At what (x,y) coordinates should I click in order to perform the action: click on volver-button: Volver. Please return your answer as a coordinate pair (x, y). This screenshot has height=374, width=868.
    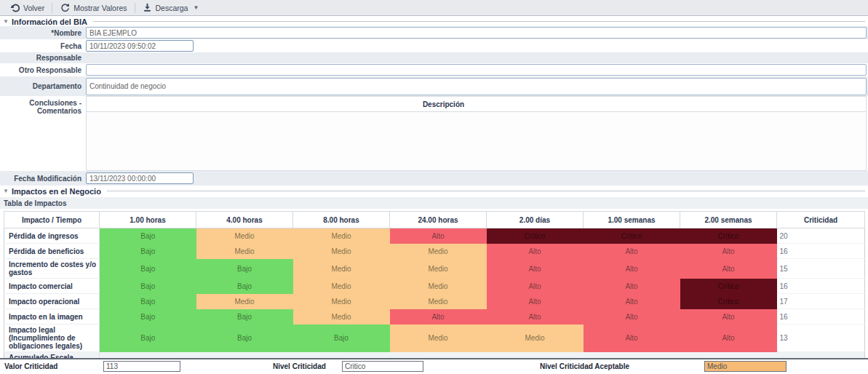
    Looking at the image, I should click on (28, 8).